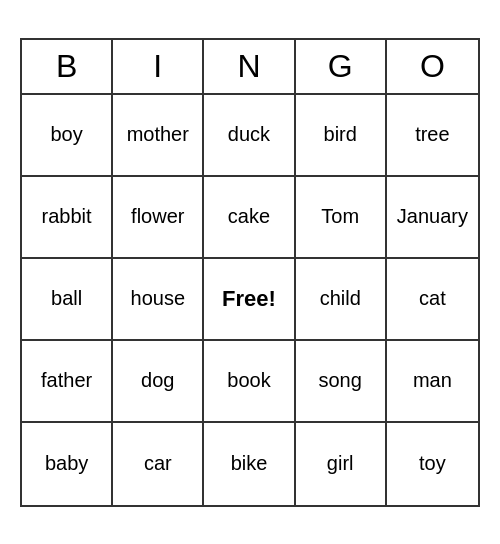 The width and height of the screenshot is (500, 544). Describe the element at coordinates (68, 66) in the screenshot. I see `header-b: B` at that location.